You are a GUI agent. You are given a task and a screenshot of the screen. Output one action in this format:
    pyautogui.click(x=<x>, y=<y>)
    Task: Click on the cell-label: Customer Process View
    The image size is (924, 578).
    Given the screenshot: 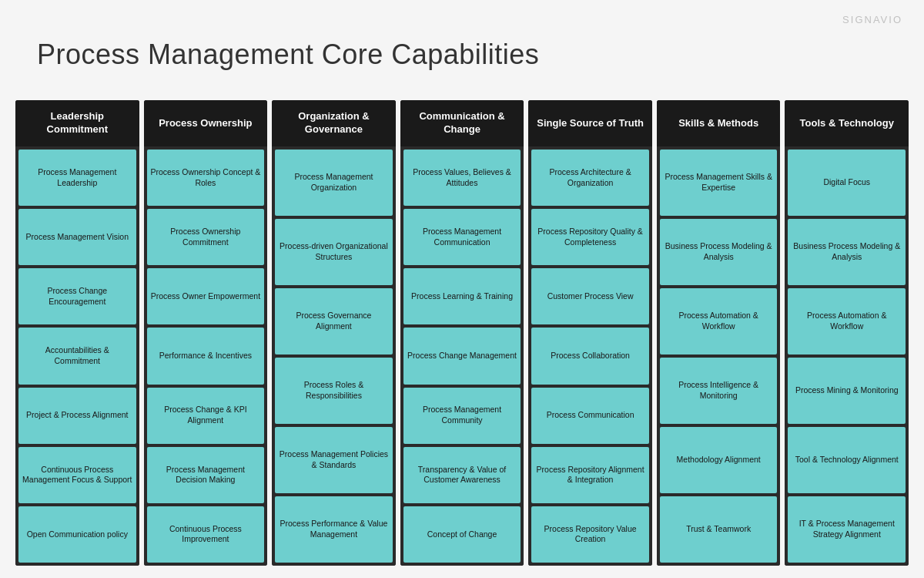 What is the action you would take?
    pyautogui.click(x=591, y=297)
    